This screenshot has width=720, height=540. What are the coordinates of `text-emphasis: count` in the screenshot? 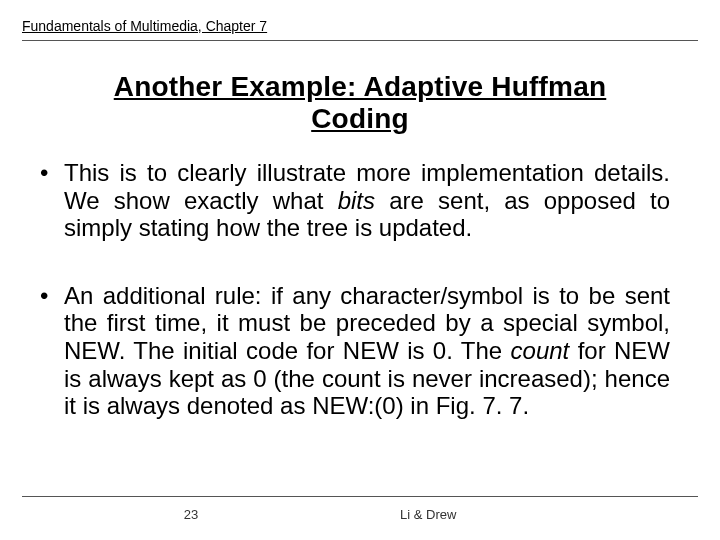 It's located at (540, 350).